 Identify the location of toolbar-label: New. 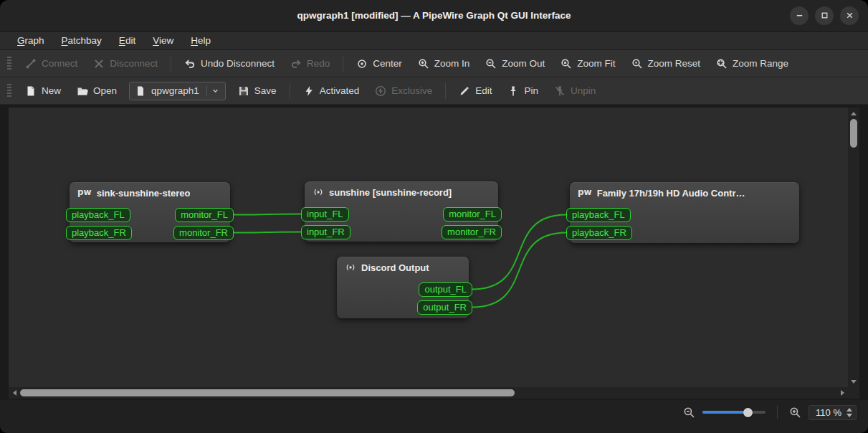
(52, 90).